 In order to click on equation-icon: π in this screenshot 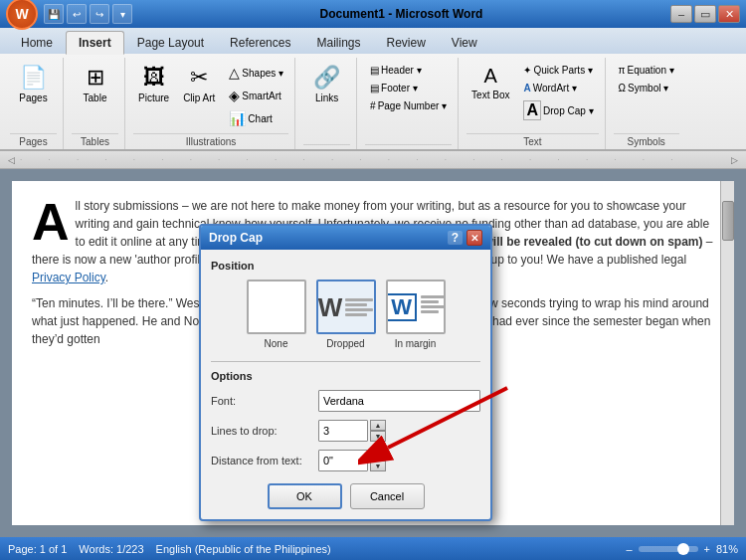, I will do `click(623, 70)`.